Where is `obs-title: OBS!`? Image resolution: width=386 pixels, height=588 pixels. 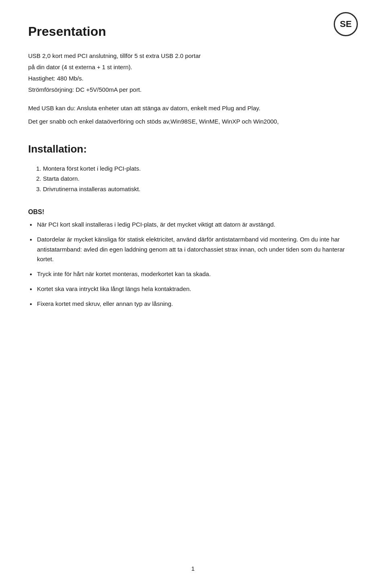
obs-title: OBS! is located at coordinates (193, 212).